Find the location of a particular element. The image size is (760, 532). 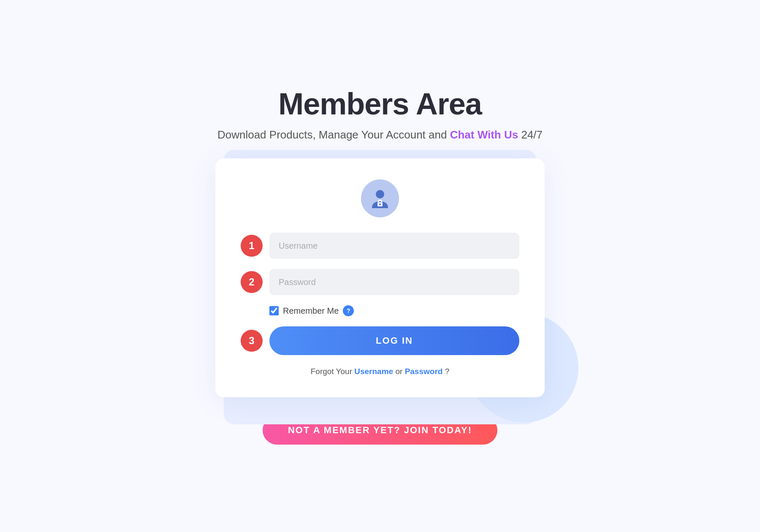

forgot-after: ? is located at coordinates (448, 372).